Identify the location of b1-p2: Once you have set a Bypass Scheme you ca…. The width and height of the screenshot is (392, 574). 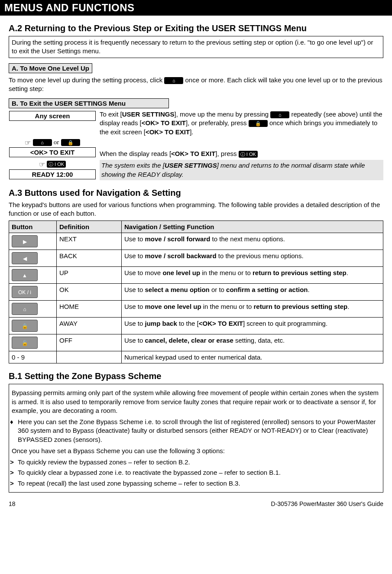
(196, 451).